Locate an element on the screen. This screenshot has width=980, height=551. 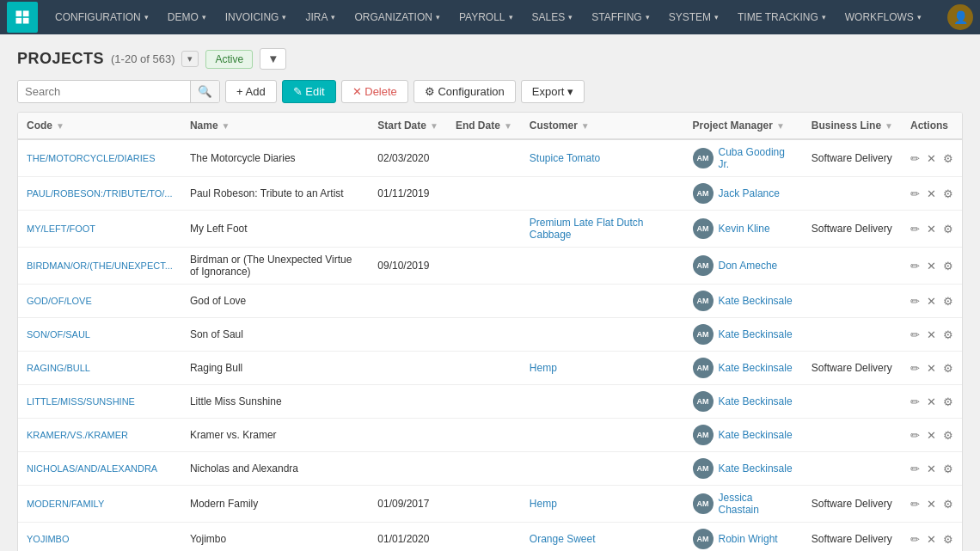
col-start-date: Start Date▼ is located at coordinates (407, 126).